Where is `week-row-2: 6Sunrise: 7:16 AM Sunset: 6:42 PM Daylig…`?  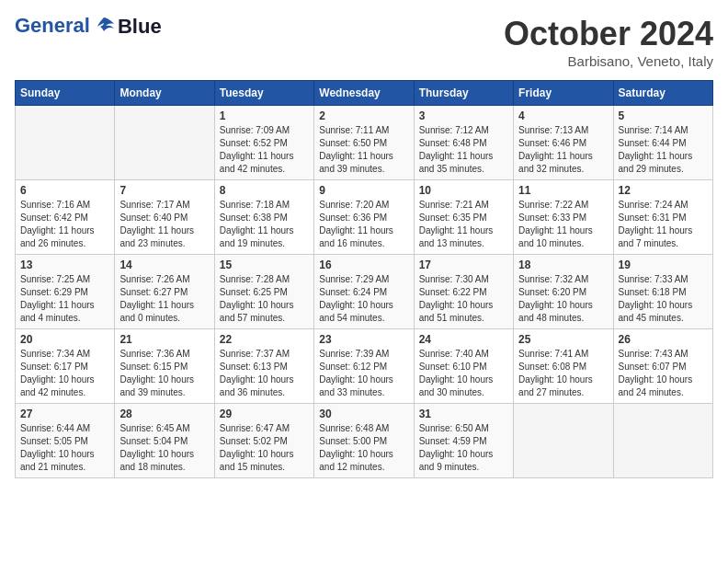 week-row-2: 6Sunrise: 7:16 AM Sunset: 6:42 PM Daylig… is located at coordinates (364, 217).